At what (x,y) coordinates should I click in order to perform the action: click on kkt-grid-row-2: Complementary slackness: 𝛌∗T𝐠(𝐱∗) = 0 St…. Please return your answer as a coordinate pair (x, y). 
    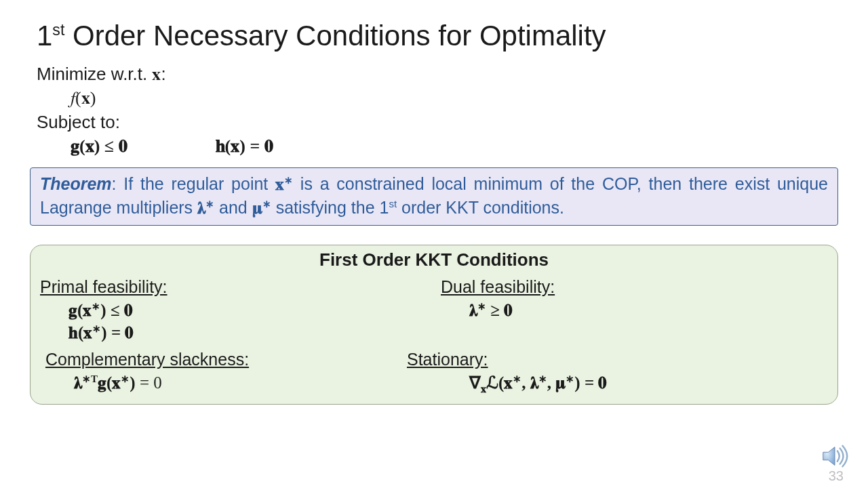
    Looking at the image, I should click on (434, 373).